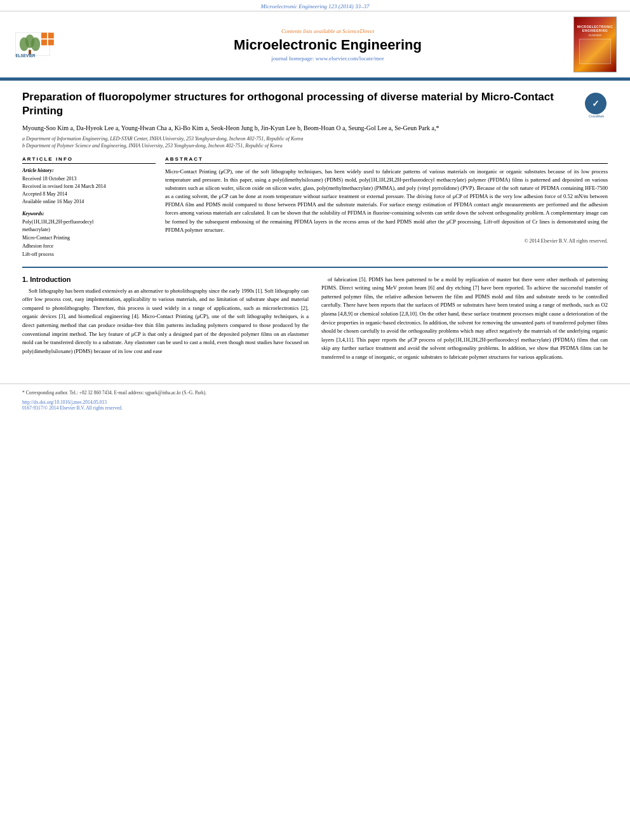 The image size is (630, 840). Describe the element at coordinates (165, 321) in the screenshot. I see `body-left-text: Soft lithography has been studied extens…` at that location.